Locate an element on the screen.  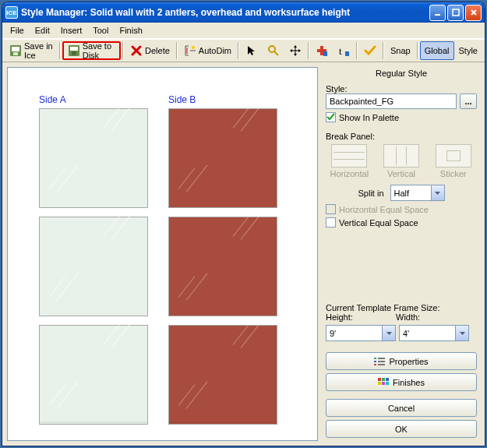
panel-title: Regular Style is located at coordinates (401, 73).